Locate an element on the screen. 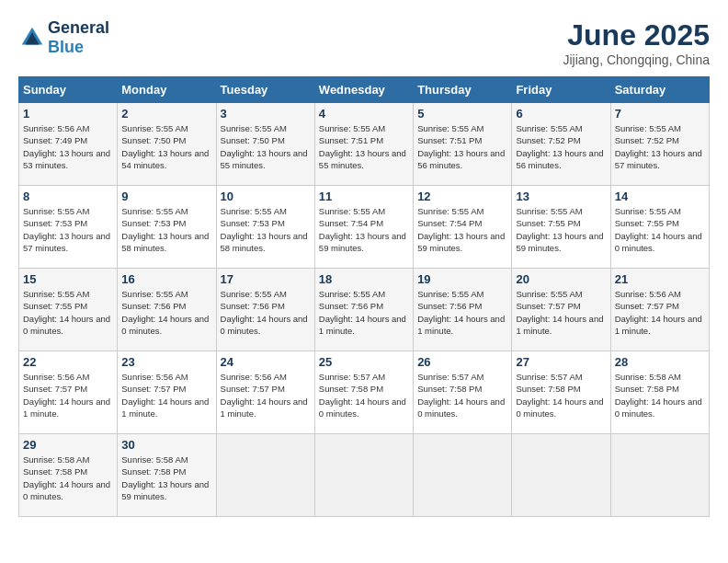  calendar-cell: 3 Sunrise: 5:55 AM Sunset: 7:50 PM Dayli… is located at coordinates (265, 144).